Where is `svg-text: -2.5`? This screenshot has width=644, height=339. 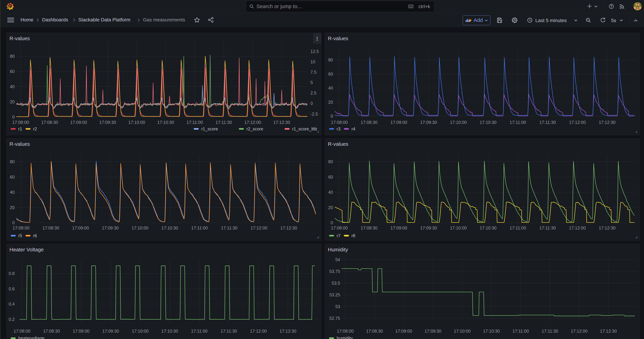
svg-text: -2.5 is located at coordinates (314, 114).